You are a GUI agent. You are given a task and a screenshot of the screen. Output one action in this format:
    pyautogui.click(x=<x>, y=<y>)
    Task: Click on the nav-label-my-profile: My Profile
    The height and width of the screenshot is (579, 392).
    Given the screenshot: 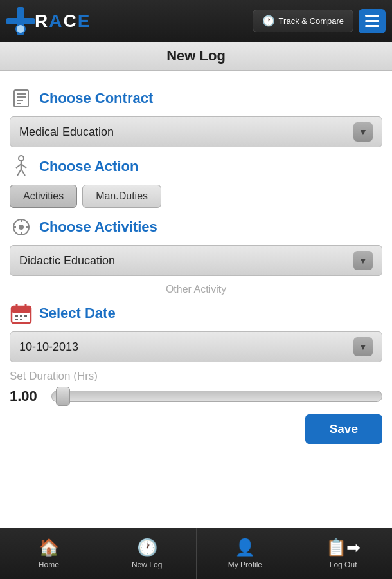 What is the action you would take?
    pyautogui.click(x=245, y=565)
    